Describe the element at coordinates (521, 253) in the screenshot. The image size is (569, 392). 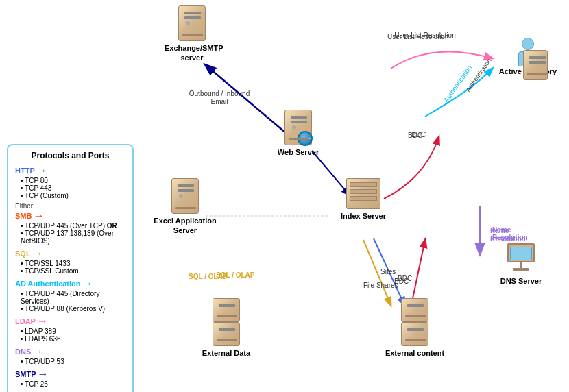
I see `dns-monitor` at that location.